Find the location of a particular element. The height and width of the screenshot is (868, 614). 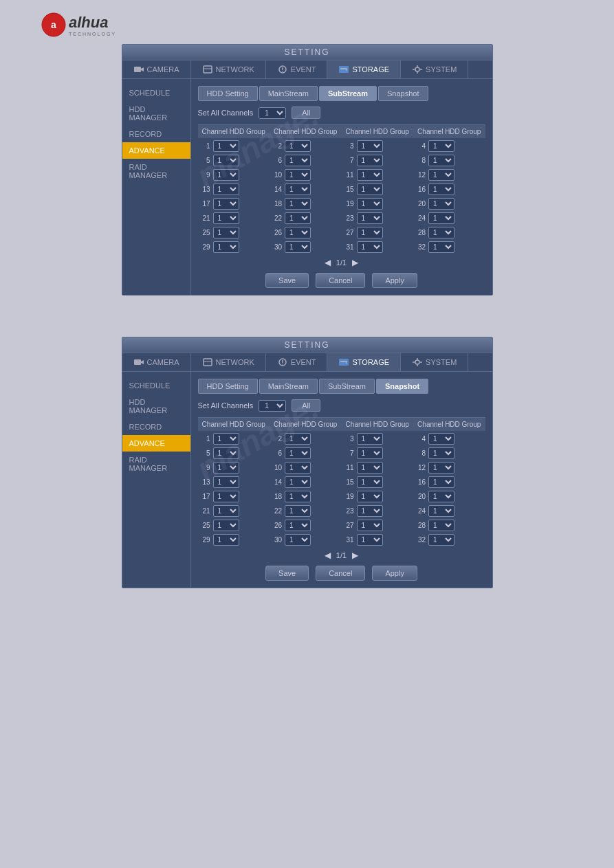

tab-snapshot-2: Snapshot is located at coordinates (402, 386).